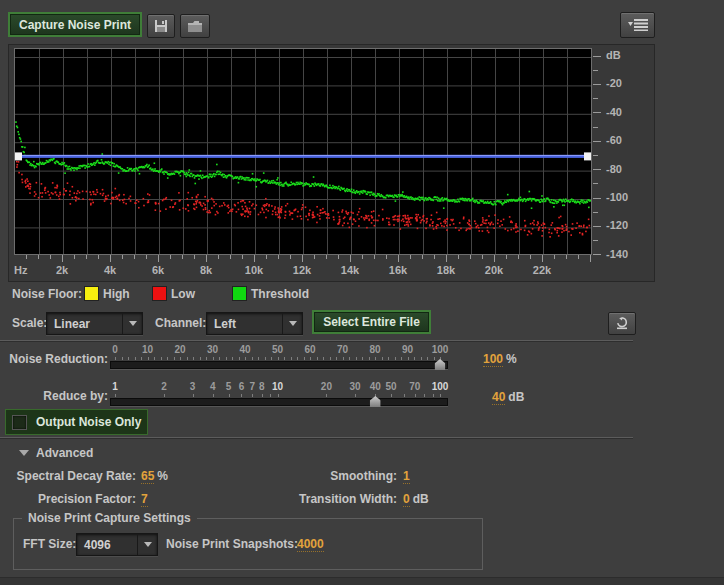  I want to click on slider-tick-label: 5, so click(229, 386).